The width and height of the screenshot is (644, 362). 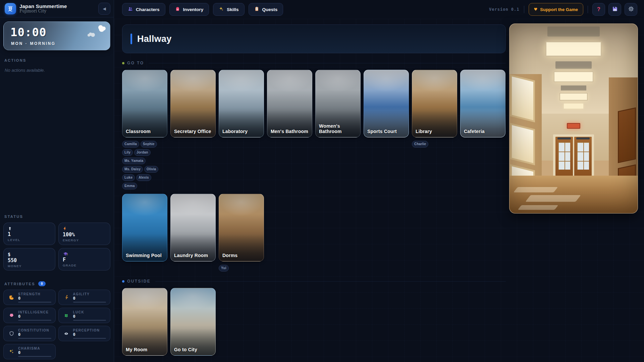 I want to click on location-card-secretary-office: Secretary Office, so click(x=193, y=104).